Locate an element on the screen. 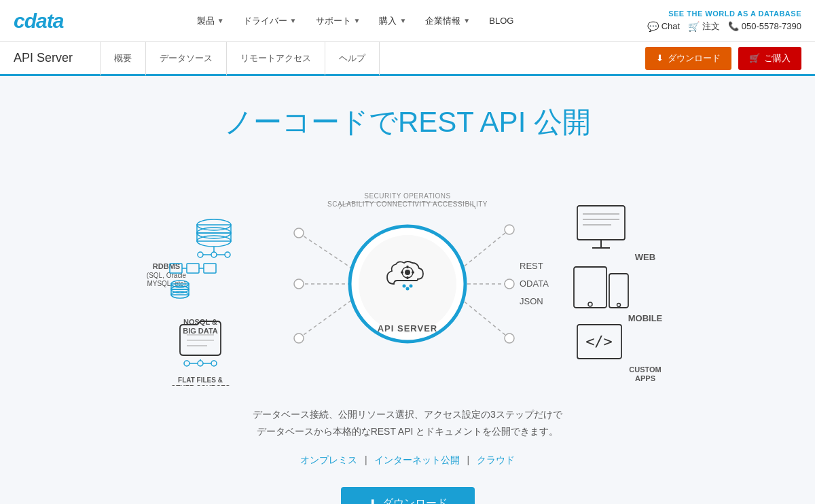  svg-text: FLAT FILES & is located at coordinates (200, 380).